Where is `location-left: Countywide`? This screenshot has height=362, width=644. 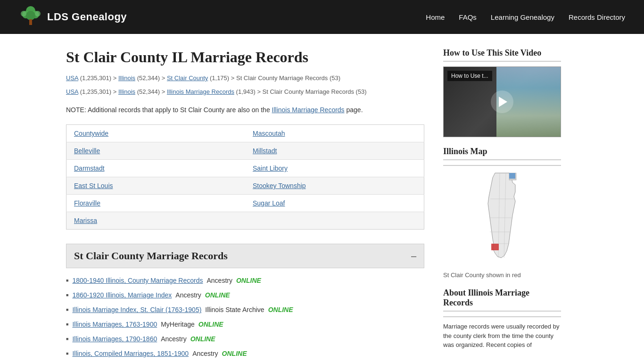
location-left: Countywide is located at coordinates (156, 134).